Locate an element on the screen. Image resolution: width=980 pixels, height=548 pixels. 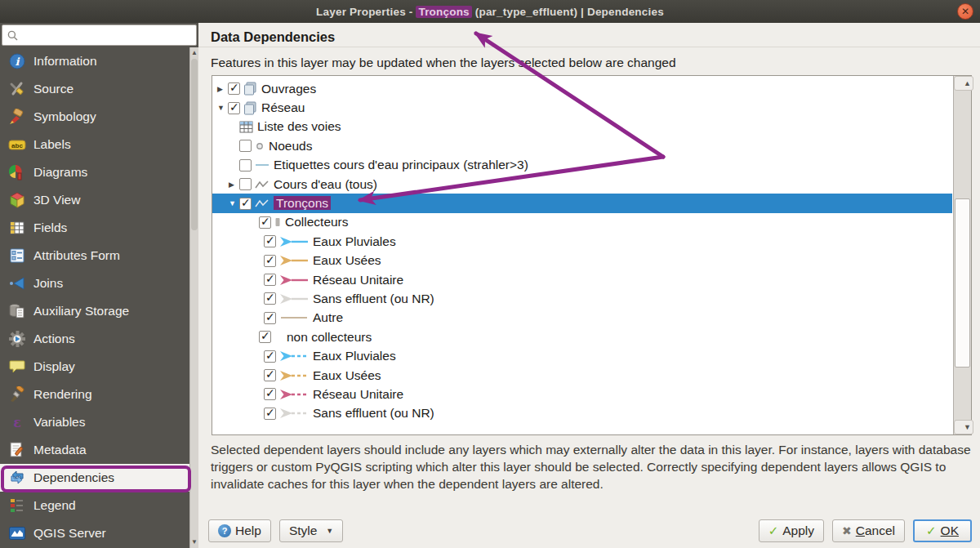
sidebar-item-qgis-server: QGIS Server is located at coordinates (95, 533).